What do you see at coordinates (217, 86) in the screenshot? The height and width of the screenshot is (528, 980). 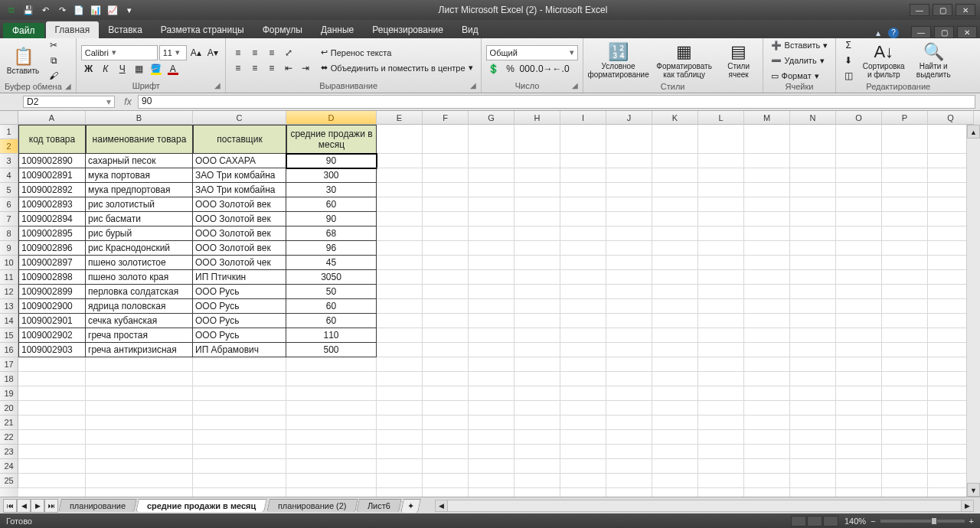 I see `dialog-launcher-icon: ◢` at bounding box center [217, 86].